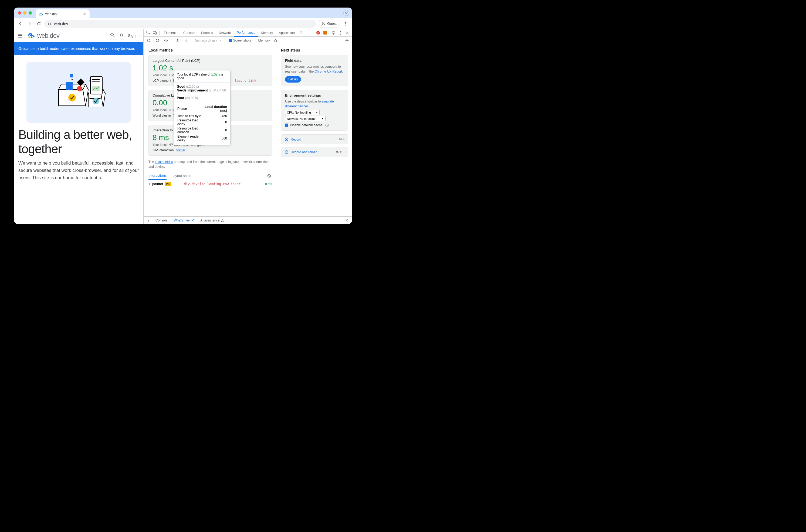 The height and width of the screenshot is (532, 806). I want to click on interaction-element: div.devsite-landing-row-inner, so click(212, 184).